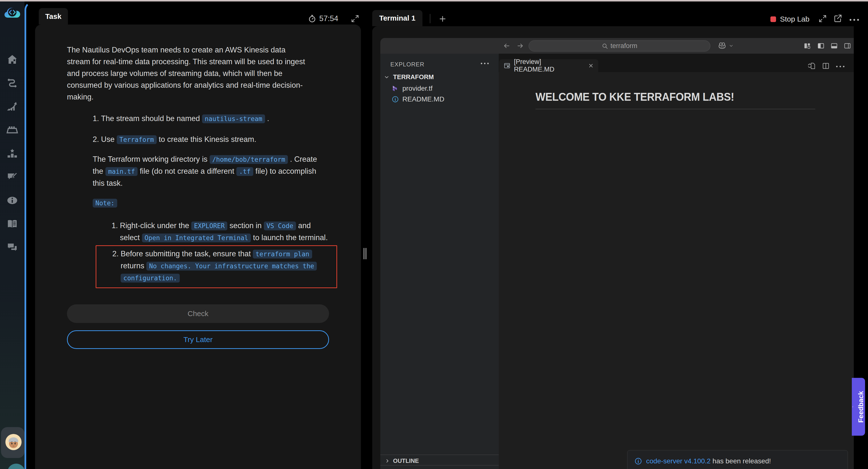 This screenshot has width=868, height=469. What do you see at coordinates (220, 232) in the screenshot?
I see `task-subitem-1: 1. Right-click under the EXPLORER sectio…` at bounding box center [220, 232].